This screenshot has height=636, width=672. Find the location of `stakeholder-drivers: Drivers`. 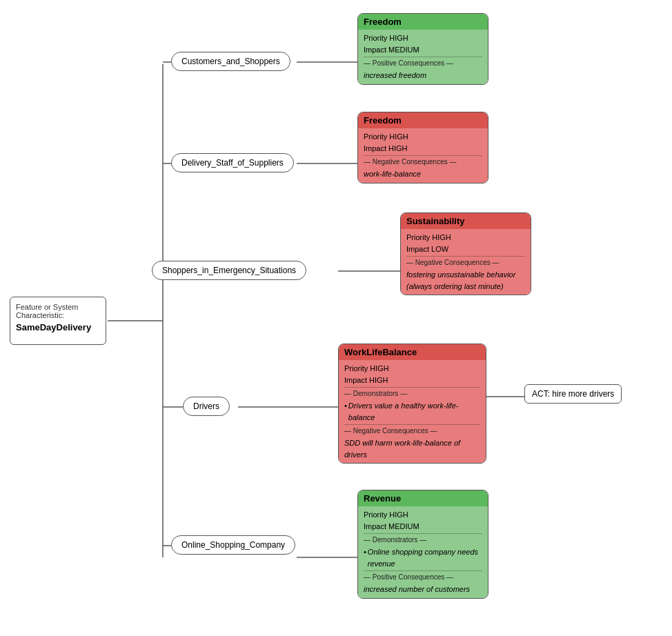

stakeholder-drivers: Drivers is located at coordinates (206, 406).